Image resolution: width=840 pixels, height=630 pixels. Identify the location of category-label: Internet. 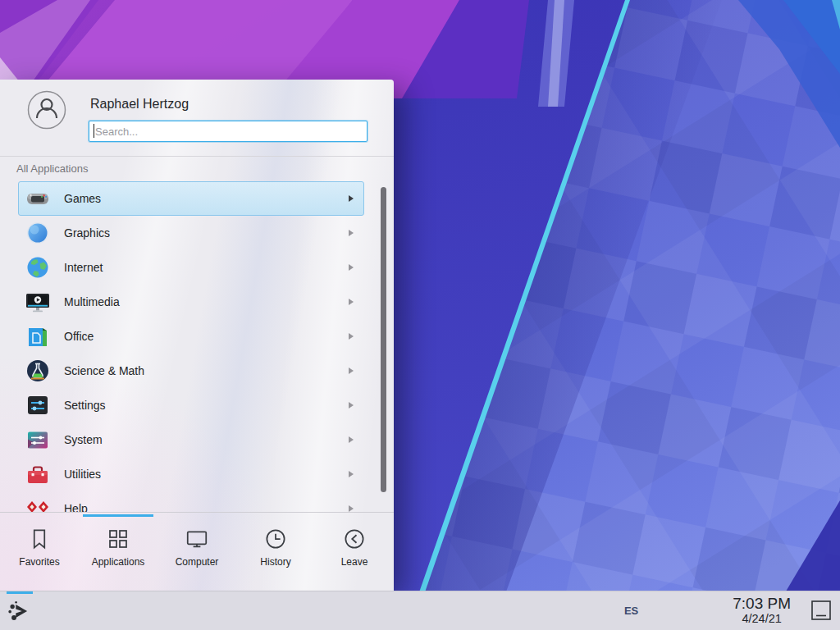
(84, 267).